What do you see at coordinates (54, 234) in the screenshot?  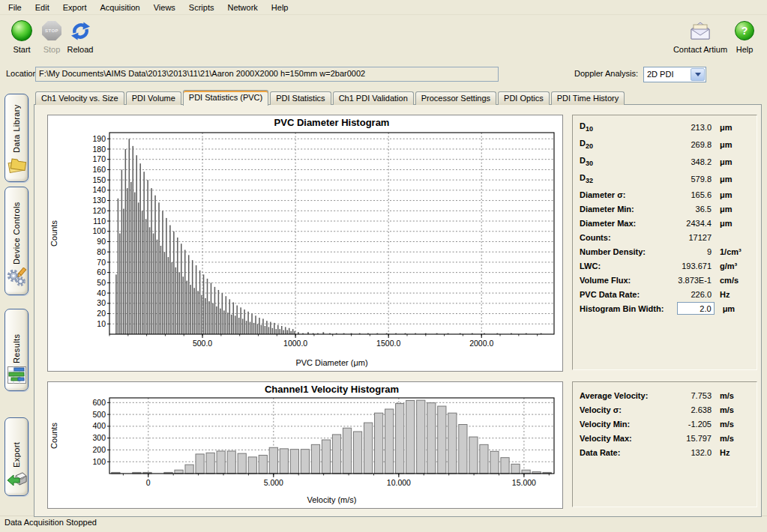 I see `svg-text: Counts` at bounding box center [54, 234].